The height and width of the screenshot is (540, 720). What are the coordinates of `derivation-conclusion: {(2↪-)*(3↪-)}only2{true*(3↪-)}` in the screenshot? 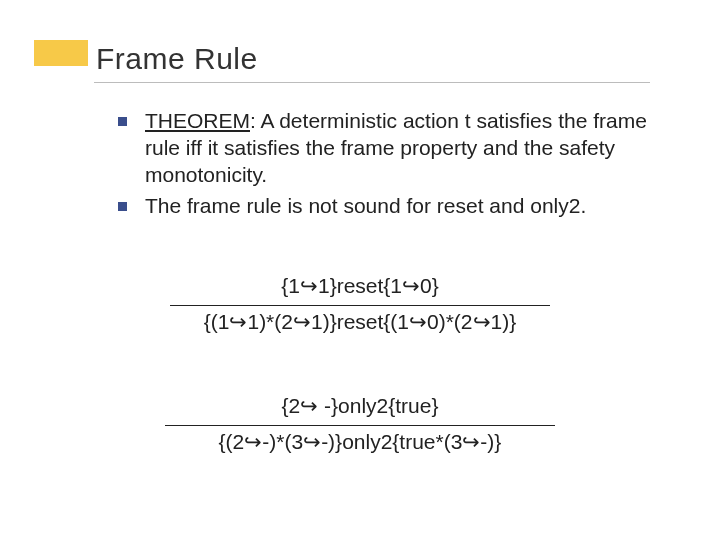 It's located at (360, 442).